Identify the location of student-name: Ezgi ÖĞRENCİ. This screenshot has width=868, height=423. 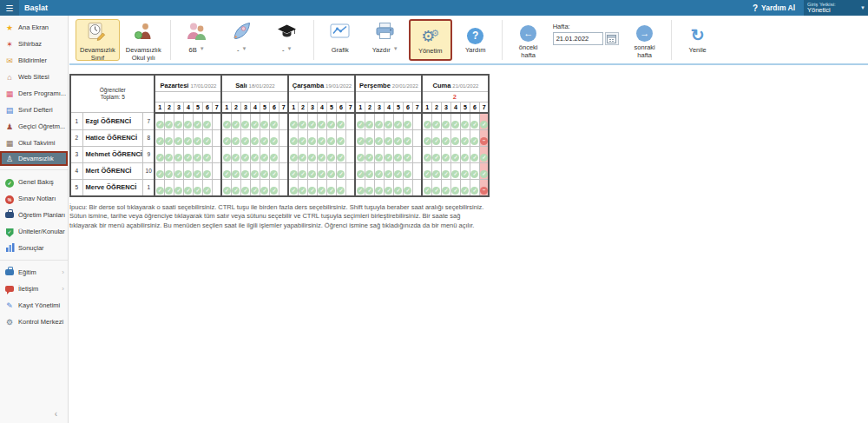
(113, 122).